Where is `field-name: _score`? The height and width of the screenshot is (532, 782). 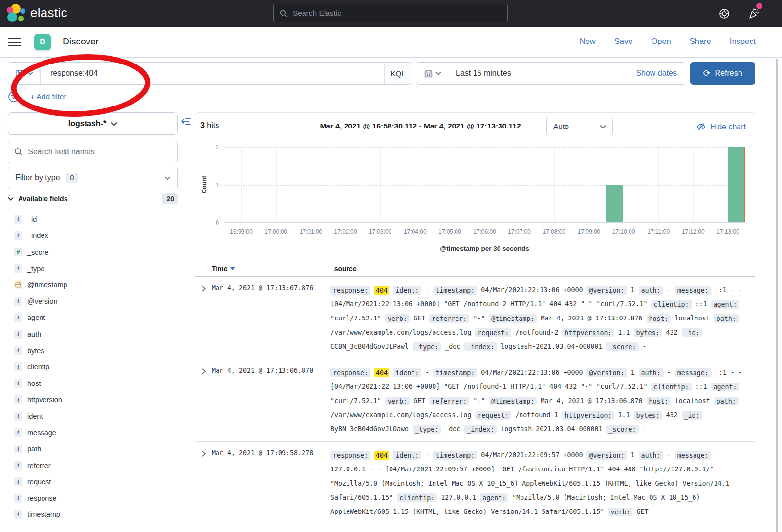 field-name: _score is located at coordinates (38, 252).